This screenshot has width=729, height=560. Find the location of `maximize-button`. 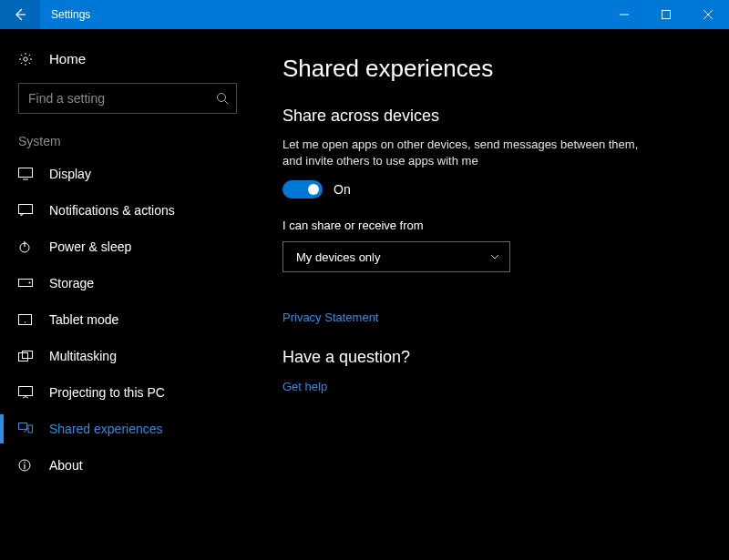

maximize-button is located at coordinates (666, 15).